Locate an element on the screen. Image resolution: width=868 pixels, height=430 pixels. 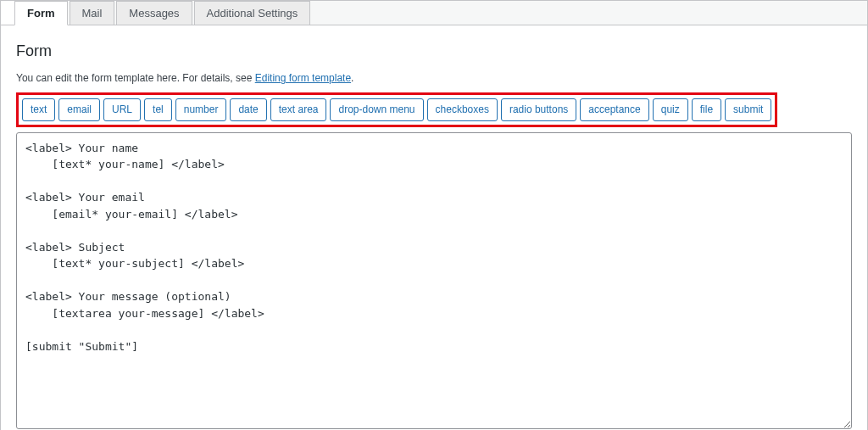
tabs-bar: Form Mail Messages Additional Settings is located at coordinates (441, 13).